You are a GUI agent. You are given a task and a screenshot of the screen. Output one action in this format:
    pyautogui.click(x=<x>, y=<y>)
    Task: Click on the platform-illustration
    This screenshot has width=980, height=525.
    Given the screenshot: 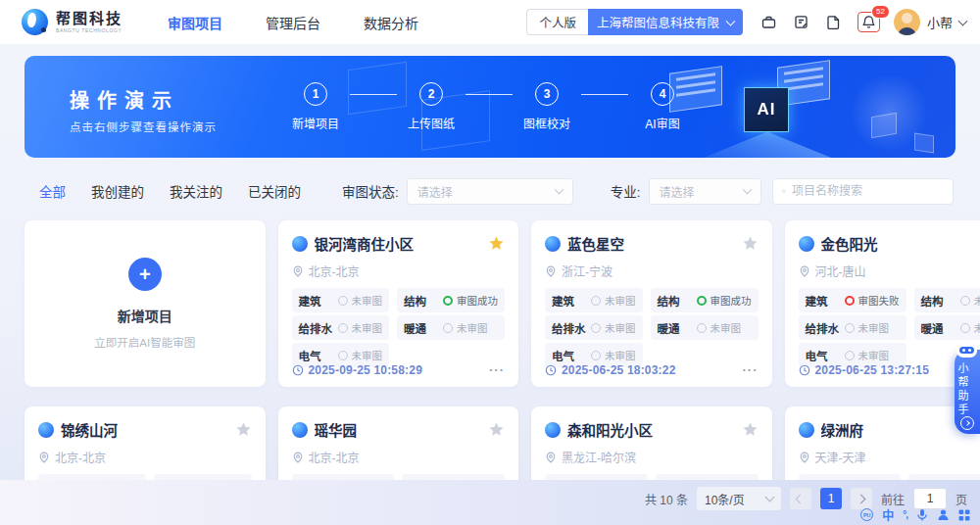 What is the action you would take?
    pyautogui.click(x=767, y=145)
    